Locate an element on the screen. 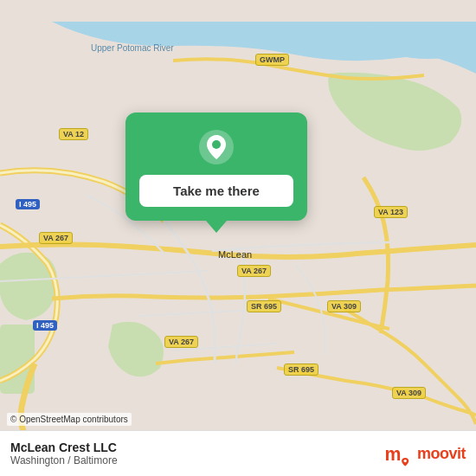 The width and height of the screenshot is (476, 476). road-label-gwmp: GWMP is located at coordinates (272, 60).